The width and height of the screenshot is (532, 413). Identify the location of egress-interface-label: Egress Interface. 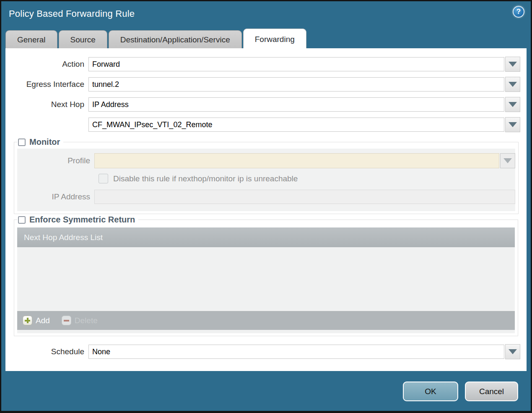
(47, 84).